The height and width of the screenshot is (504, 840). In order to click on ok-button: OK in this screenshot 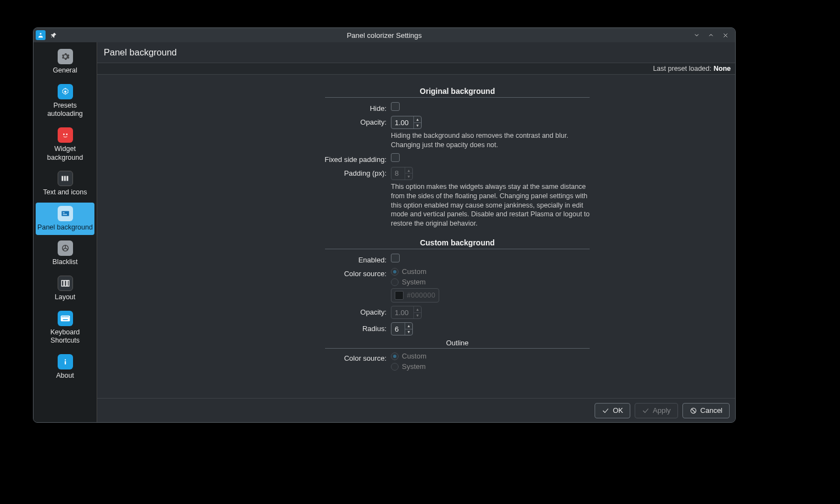, I will do `click(613, 411)`.